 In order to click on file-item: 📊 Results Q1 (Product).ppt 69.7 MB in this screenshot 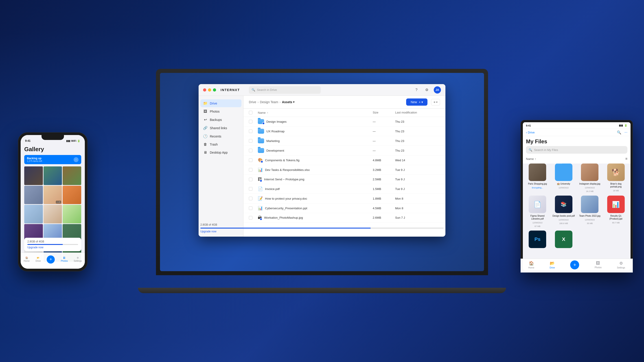, I will do `click(616, 211)`.